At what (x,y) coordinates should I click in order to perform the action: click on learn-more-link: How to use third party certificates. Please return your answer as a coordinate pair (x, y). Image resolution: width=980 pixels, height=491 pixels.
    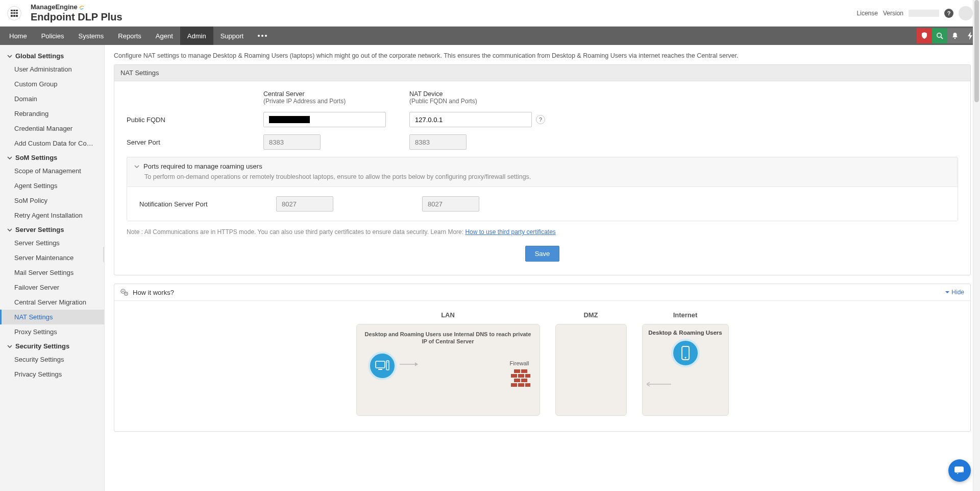
    Looking at the image, I should click on (510, 232).